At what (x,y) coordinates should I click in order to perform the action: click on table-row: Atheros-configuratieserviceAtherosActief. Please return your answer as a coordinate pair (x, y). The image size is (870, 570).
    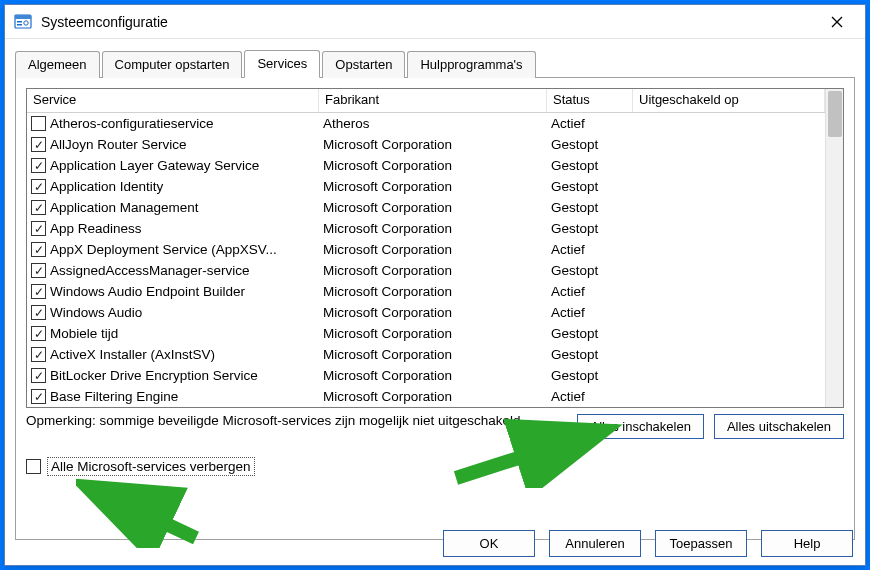
    Looking at the image, I should click on (426, 124).